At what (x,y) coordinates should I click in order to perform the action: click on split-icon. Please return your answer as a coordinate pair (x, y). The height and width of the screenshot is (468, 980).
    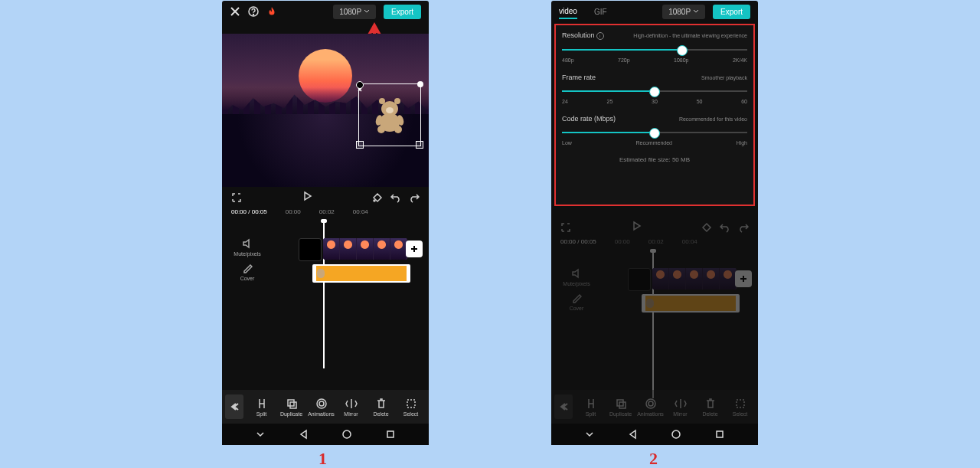
    Looking at the image, I should click on (262, 404).